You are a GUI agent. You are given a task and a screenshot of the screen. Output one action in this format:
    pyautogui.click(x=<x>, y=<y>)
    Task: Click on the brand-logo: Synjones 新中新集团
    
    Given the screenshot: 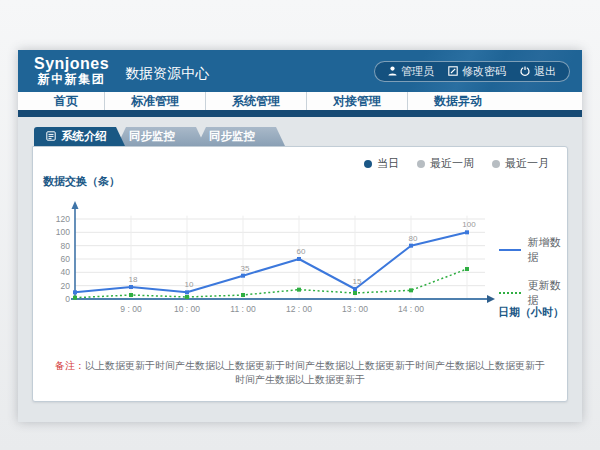 What is the action you would take?
    pyautogui.click(x=72, y=70)
    